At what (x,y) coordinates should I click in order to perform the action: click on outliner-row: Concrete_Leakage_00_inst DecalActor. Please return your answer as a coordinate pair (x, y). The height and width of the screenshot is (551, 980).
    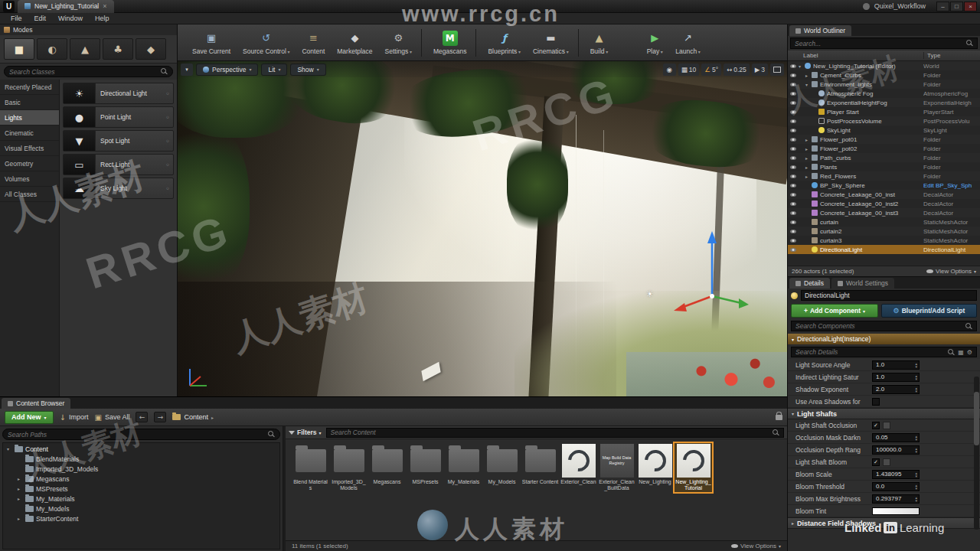
    Looking at the image, I should click on (884, 194).